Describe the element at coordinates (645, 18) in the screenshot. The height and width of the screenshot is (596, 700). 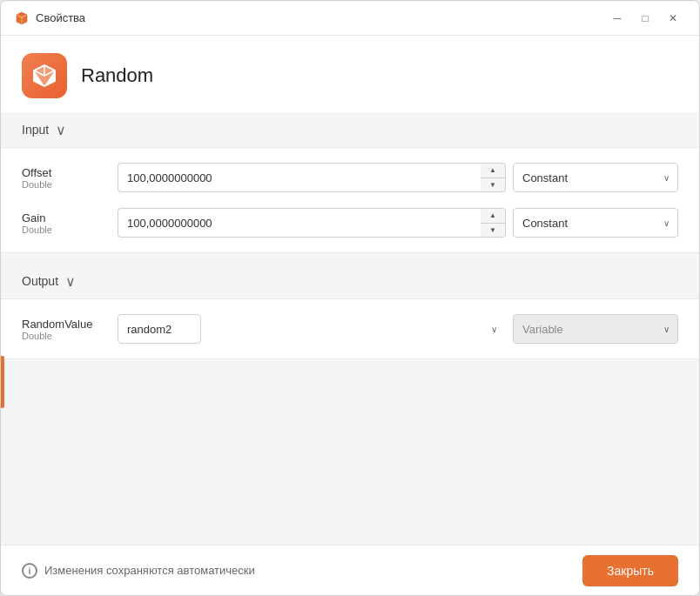
I see `maximize-button: □` at that location.